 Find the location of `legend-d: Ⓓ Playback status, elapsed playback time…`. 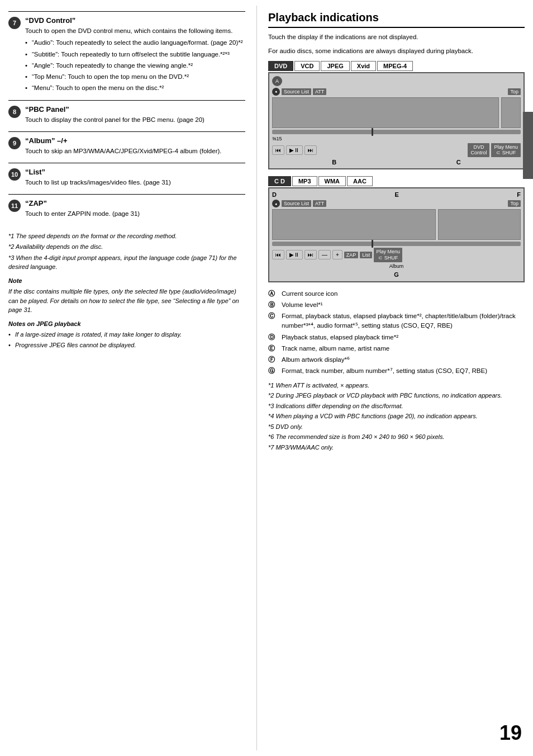

legend-d: Ⓓ Playback status, elapsed playback time… is located at coordinates (397, 338).